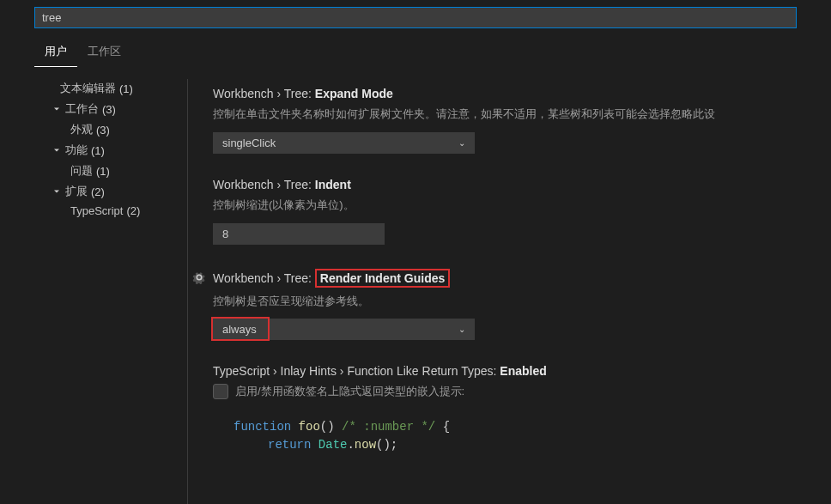  What do you see at coordinates (513, 436) in the screenshot?
I see `code-example: function foo() /* :number */ { return Da…` at bounding box center [513, 436].